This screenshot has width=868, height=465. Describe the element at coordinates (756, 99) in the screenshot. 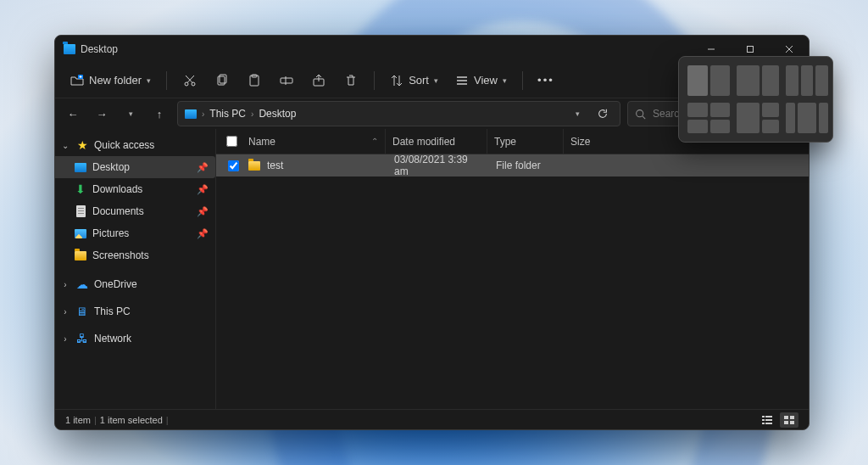

I see `snap-layouts-flyout` at that location.